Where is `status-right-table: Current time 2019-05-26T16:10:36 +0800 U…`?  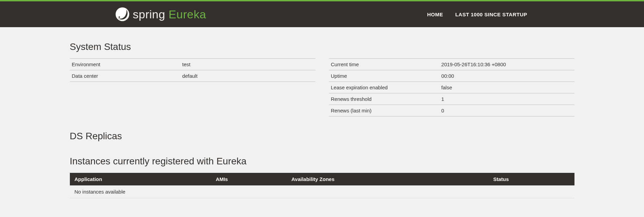 status-right-table: Current time 2019-05-26T16:10:36 +0800 U… is located at coordinates (452, 88).